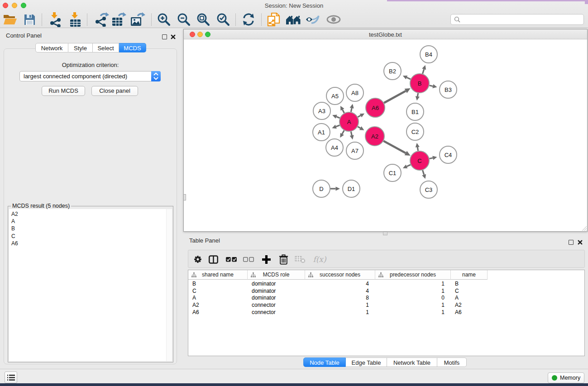 This screenshot has height=386, width=588. I want to click on import-table-button, so click(75, 19).